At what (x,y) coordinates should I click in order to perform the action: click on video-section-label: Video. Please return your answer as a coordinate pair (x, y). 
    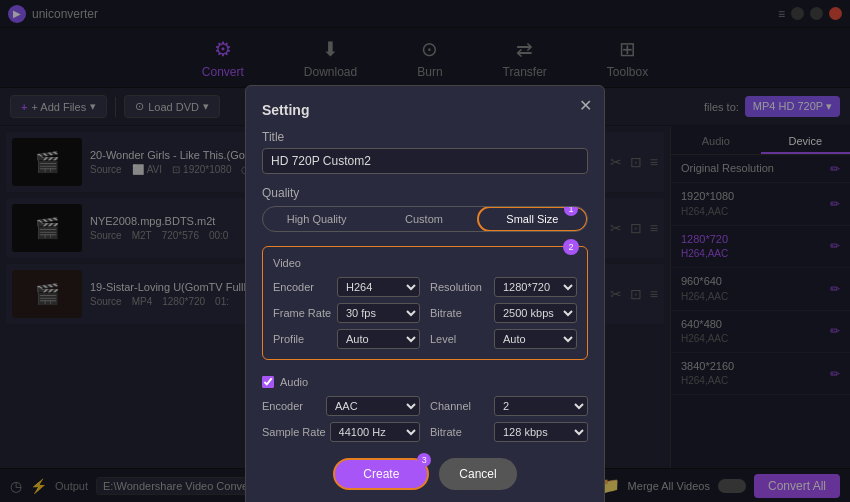
    Looking at the image, I should click on (425, 263).